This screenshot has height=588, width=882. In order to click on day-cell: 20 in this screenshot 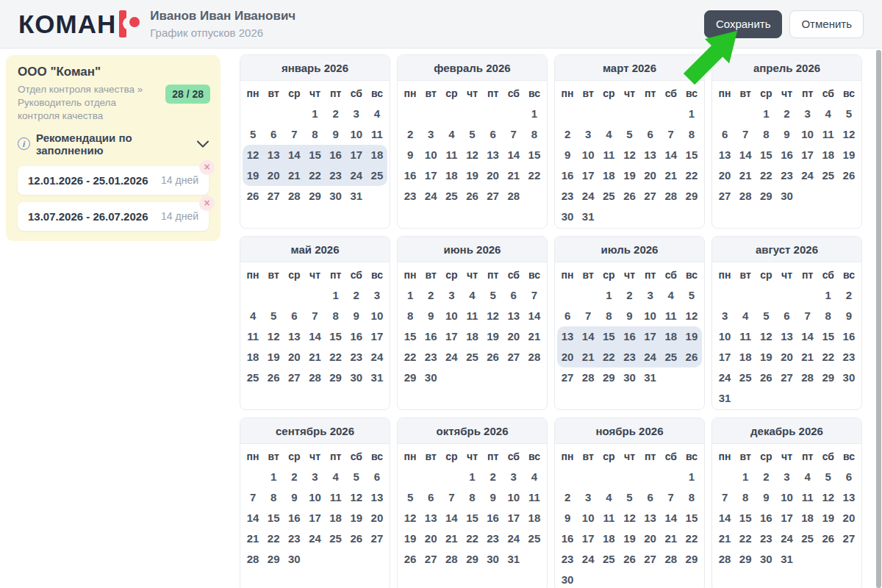, I will do `click(377, 518)`.